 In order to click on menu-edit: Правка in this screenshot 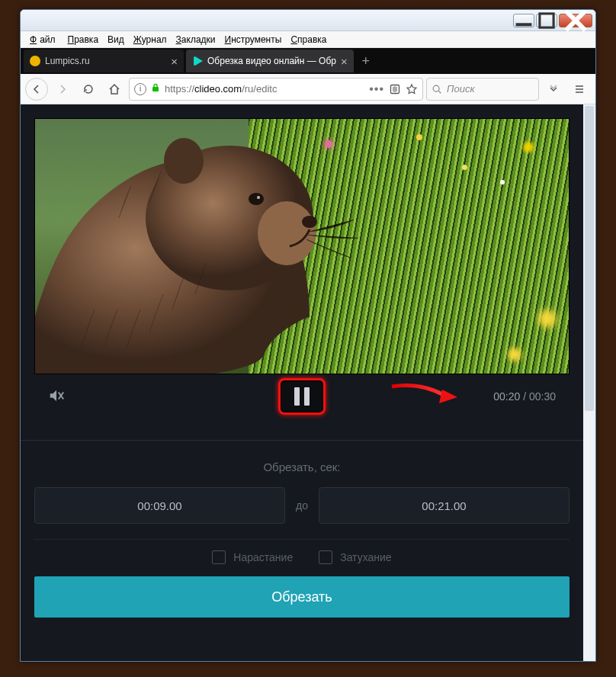, I will do `click(84, 40)`.